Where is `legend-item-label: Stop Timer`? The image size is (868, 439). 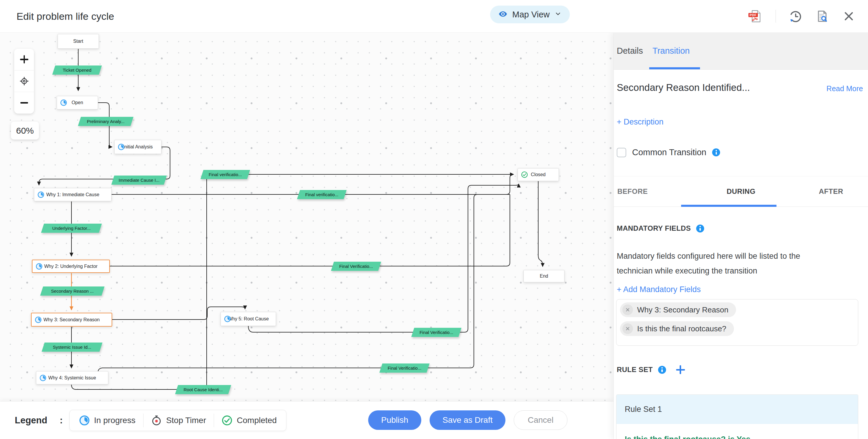
legend-item-label: Stop Timer is located at coordinates (186, 420).